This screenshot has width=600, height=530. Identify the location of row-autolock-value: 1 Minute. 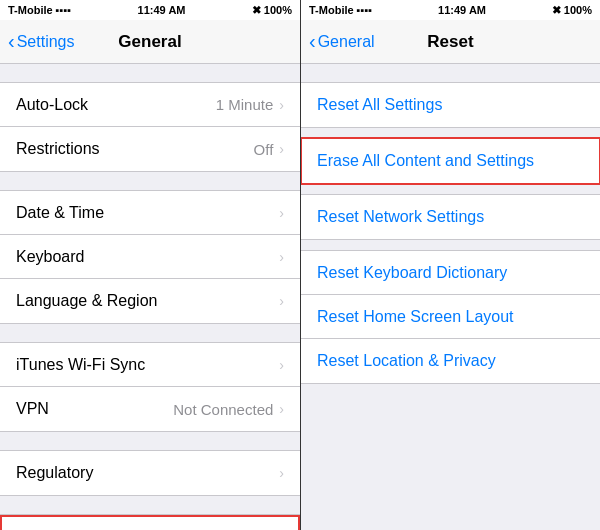
(245, 104).